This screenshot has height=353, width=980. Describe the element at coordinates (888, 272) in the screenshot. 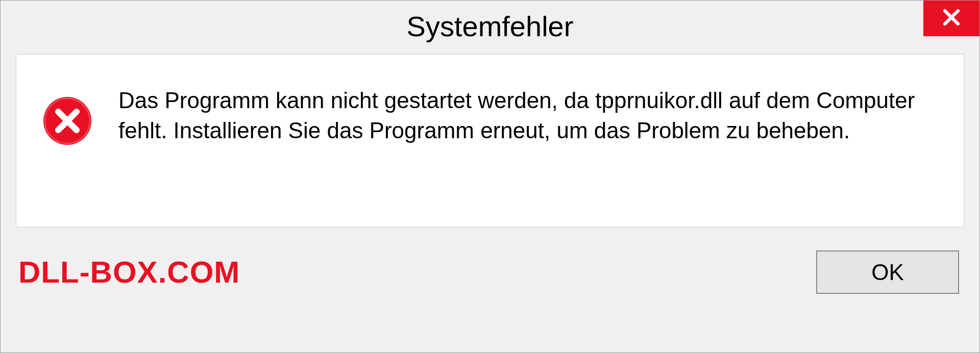

I see `ok-button: OK` at that location.